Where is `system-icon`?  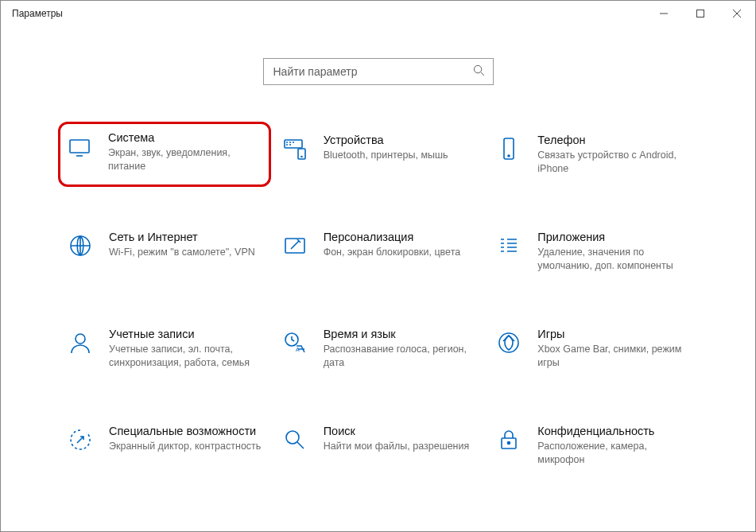
system-icon is located at coordinates (79, 146).